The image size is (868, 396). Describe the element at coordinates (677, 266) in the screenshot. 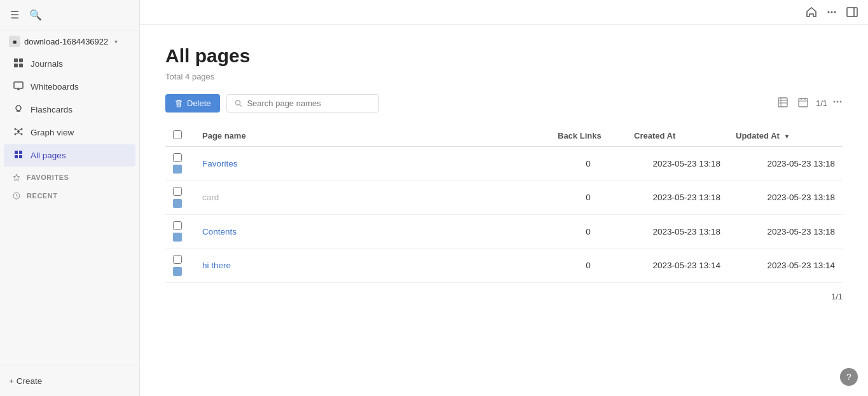

I see `page-created-at: 2023-05-23 13:14` at that location.